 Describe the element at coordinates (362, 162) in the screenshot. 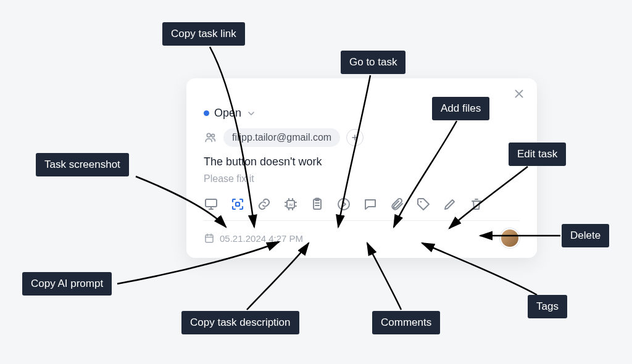

I see `task-title: The button doesn't work` at that location.